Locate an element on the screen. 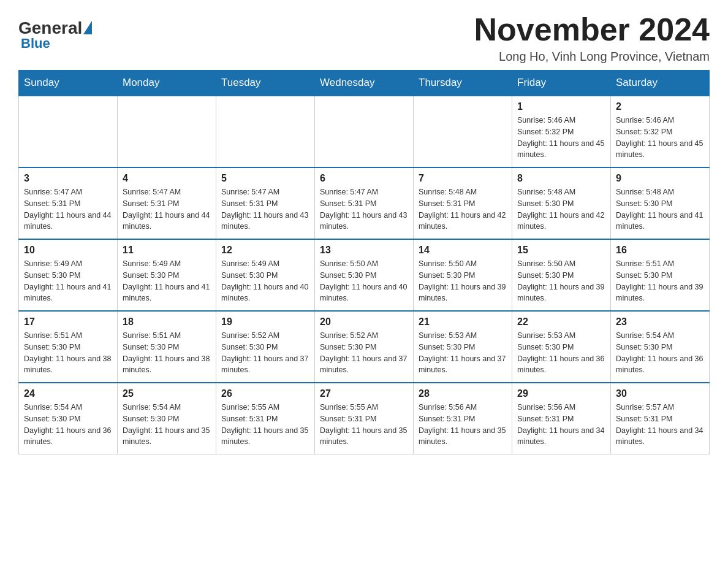 The image size is (728, 563). day-info: Sunrise: 5:55 AM Sunset: 5:31 PM Dayligh… is located at coordinates (364, 424).